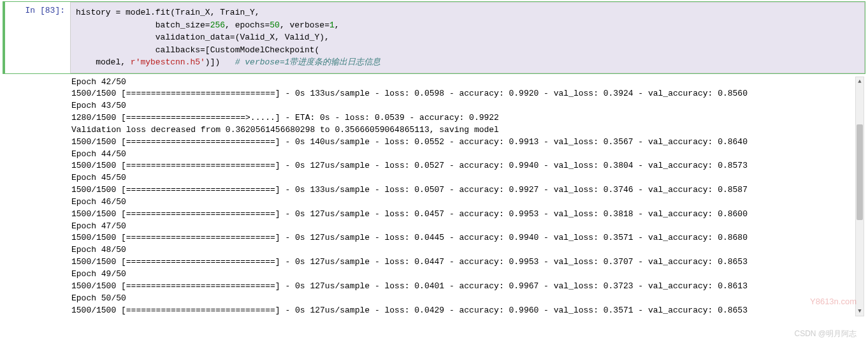 This screenshot has width=868, height=347. I want to click on watermark-csdn: CSDN @明月阿志, so click(825, 334).